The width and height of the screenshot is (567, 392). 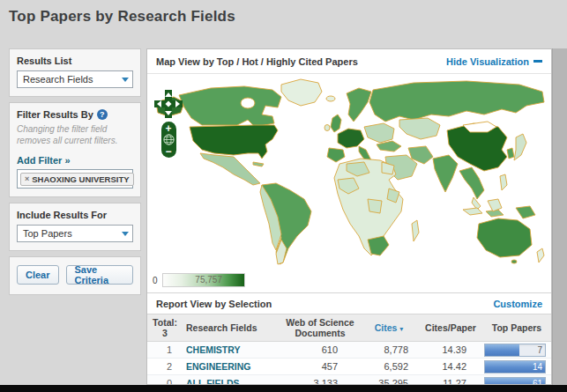 What do you see at coordinates (55, 115) in the screenshot?
I see `filter-results-label: Filter Results By` at bounding box center [55, 115].